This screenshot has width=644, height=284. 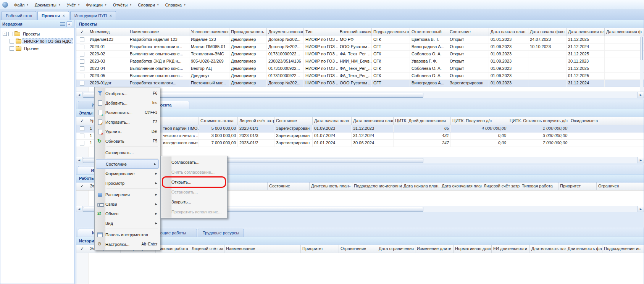 What do you see at coordinates (479, 121) in the screenshot?
I see `column-header: ЦИТК. Получено д/с` at bounding box center [479, 121].